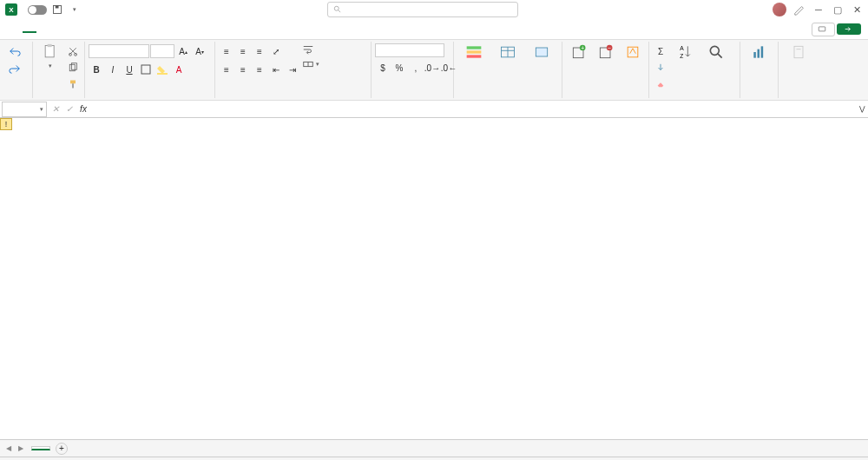 The image size is (868, 460). I want to click on tab-developer, so click(139, 30).